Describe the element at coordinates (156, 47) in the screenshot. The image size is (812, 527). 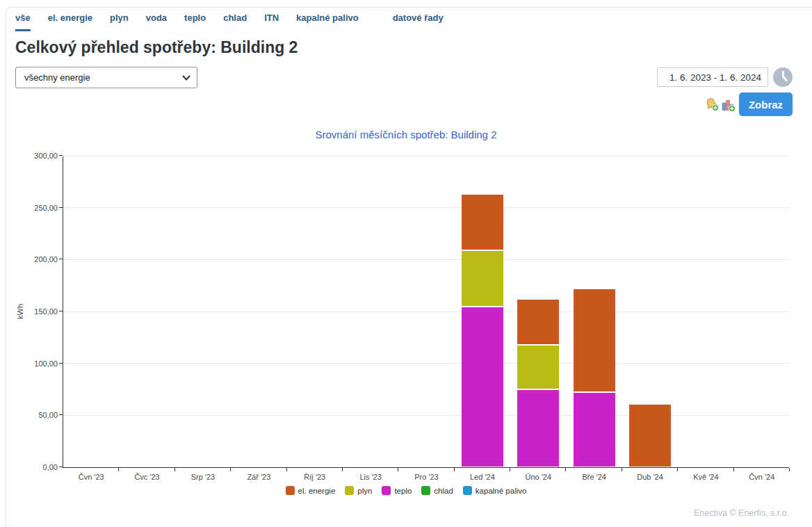
I see `page-title: Celkový přehled spotřeby: Building 2` at that location.